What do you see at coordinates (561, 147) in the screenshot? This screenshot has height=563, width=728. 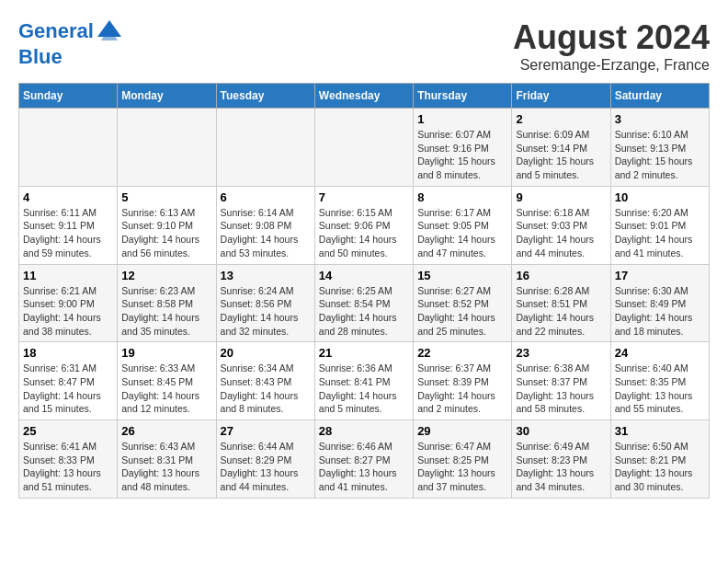 I see `day-cell: 2Sunrise: 6:09 AM Sunset: 9:14 PM Daylig…` at bounding box center [561, 147].